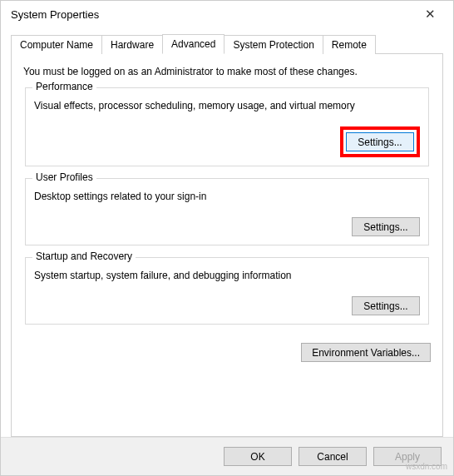  Describe the element at coordinates (227, 106) in the screenshot. I see `performance-group-desc: Visual effects, processor scheduling, me…` at that location.